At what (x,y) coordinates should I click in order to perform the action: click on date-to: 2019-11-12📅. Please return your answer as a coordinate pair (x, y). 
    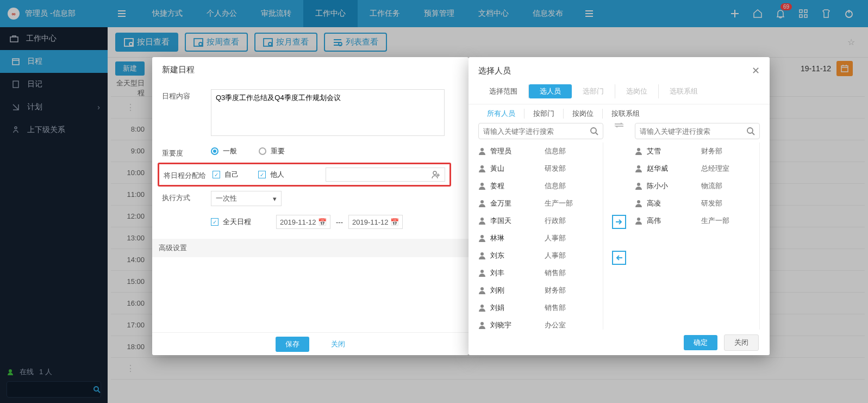
    Looking at the image, I should click on (376, 222).